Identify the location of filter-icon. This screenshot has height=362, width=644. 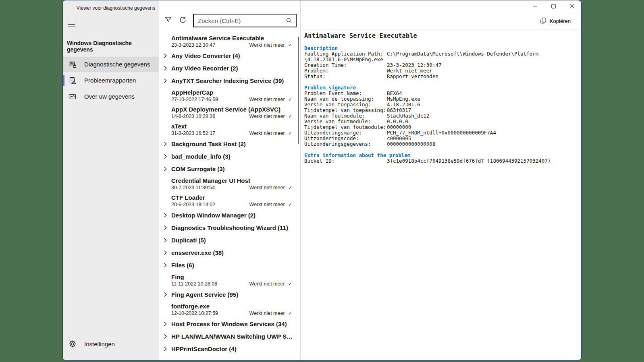
(168, 21).